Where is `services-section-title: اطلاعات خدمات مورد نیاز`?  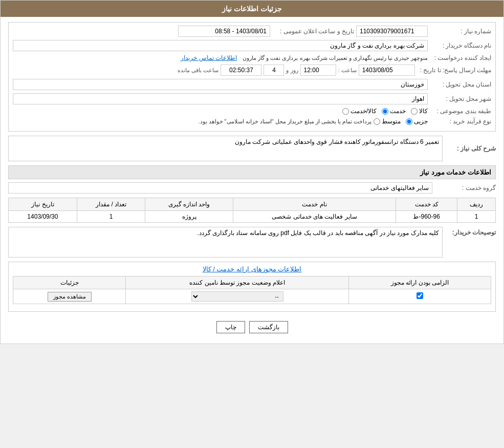 services-section-title: اطلاعات خدمات مورد نیاز is located at coordinates (252, 172).